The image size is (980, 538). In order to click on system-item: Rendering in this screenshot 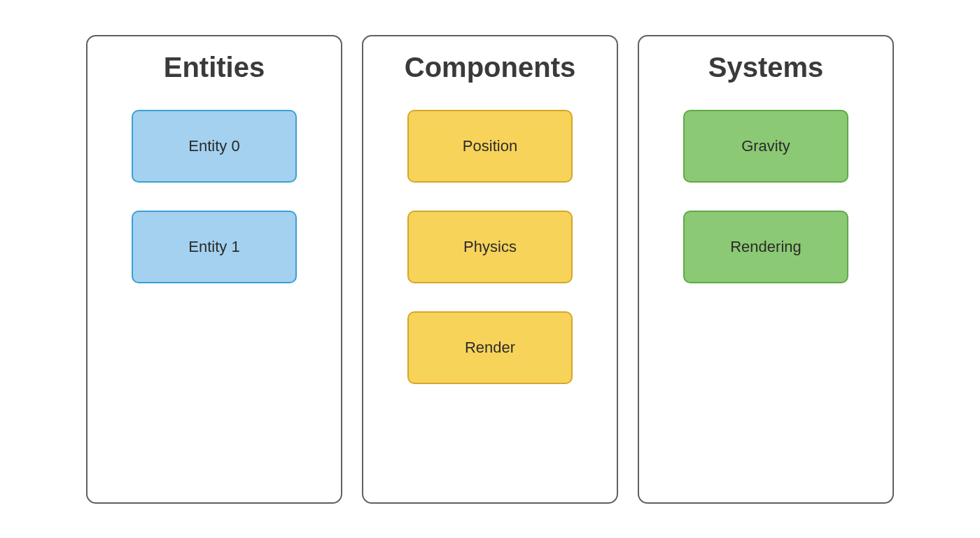, I will do `click(766, 247)`.